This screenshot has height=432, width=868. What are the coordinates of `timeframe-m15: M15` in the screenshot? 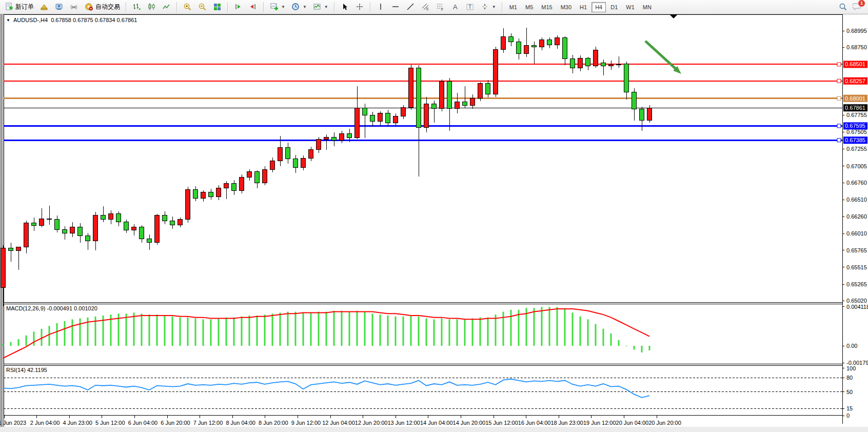 It's located at (547, 7).